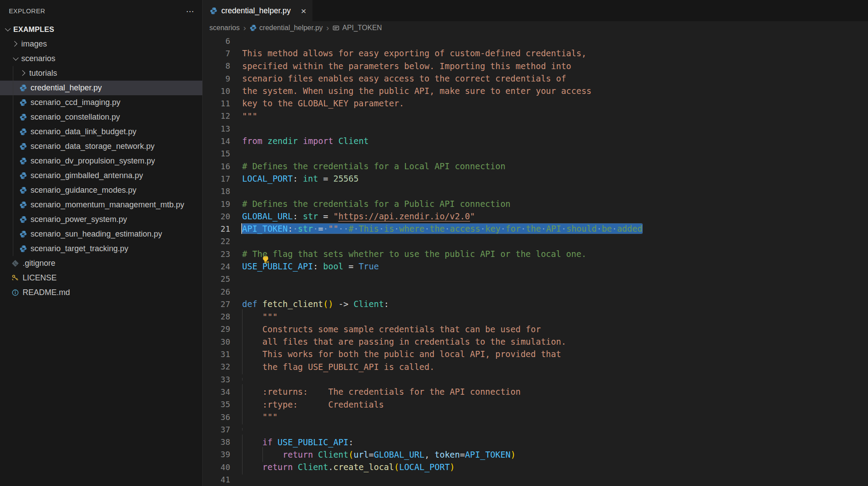  Describe the element at coordinates (313, 442) in the screenshot. I see `code-token: USE_PUBLIC_API` at that location.